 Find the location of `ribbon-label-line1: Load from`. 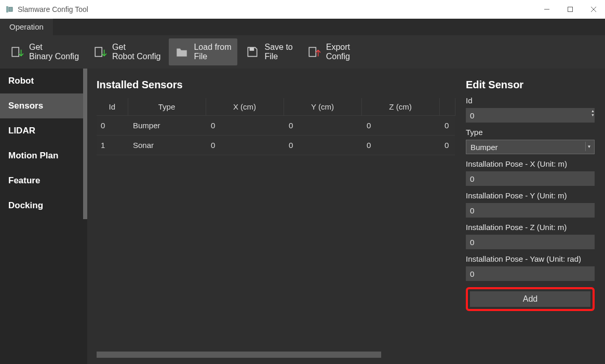

ribbon-label-line1: Load from is located at coordinates (212, 47).